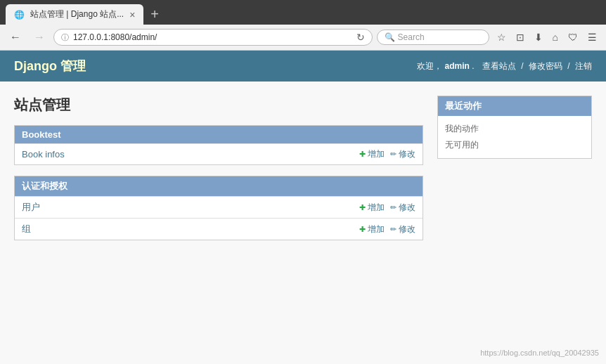  What do you see at coordinates (219, 154) in the screenshot?
I see `model-row-bookinfos: Book infos ✚ 增加 ✏ 修改` at bounding box center [219, 154].